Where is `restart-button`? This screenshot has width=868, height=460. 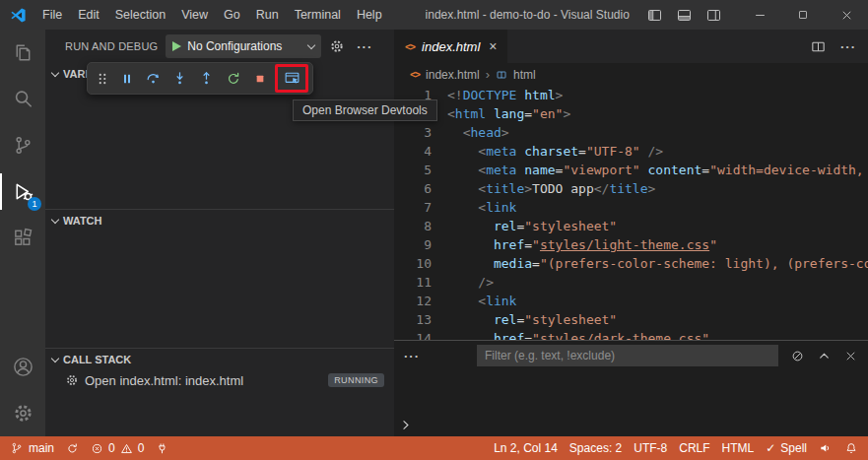 restart-button is located at coordinates (233, 79).